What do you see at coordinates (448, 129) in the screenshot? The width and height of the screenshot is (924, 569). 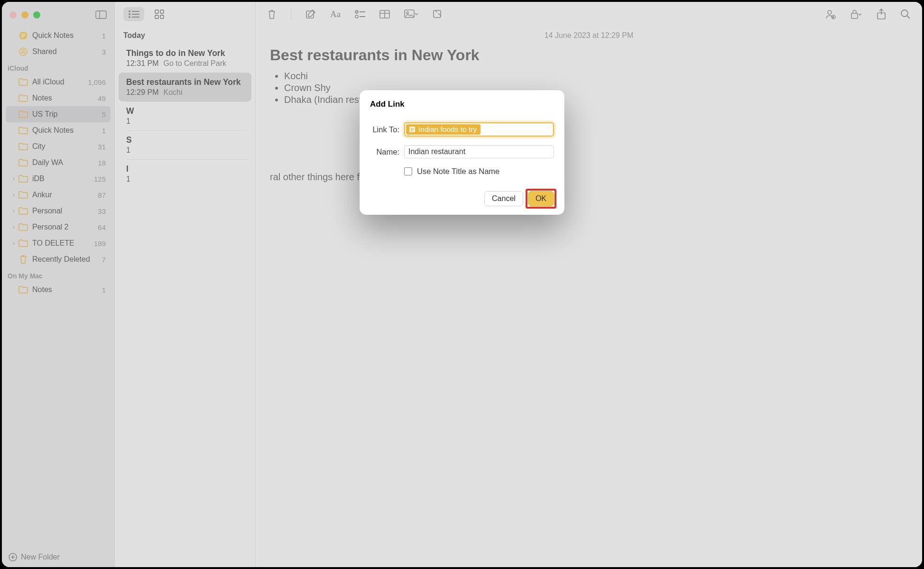 I see `link-to-token-label: Indian foods to try` at bounding box center [448, 129].